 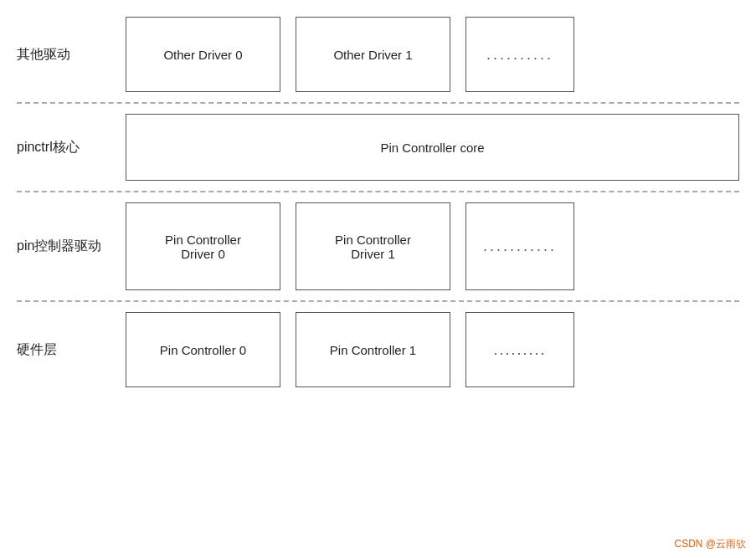 I want to click on pin-controller-core-box: Pin Controller core, so click(x=432, y=147).